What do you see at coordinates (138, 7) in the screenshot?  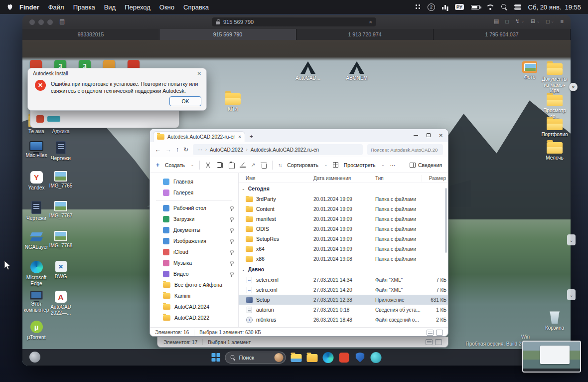 I see `menubar-item: Переход` at bounding box center [138, 7].